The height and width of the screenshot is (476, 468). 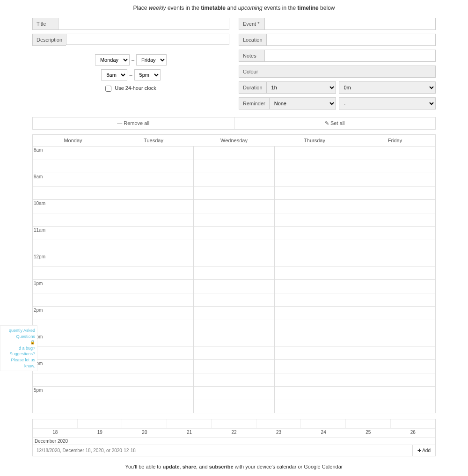 I want to click on hour-cell: 5pm, so click(x=73, y=400).